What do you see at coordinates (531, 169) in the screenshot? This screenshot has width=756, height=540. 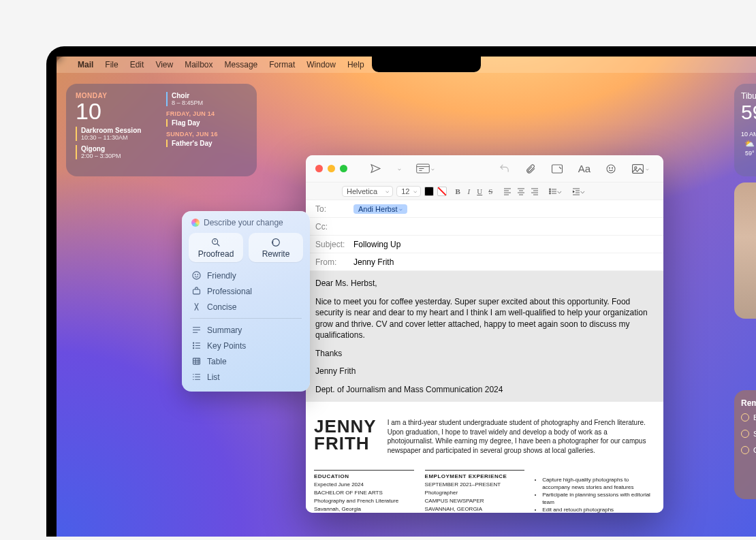 I see `attach-button` at bounding box center [531, 169].